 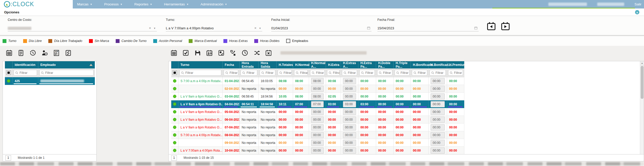 I want to click on centro-costo-clear-icon: ✕, so click(x=150, y=28).